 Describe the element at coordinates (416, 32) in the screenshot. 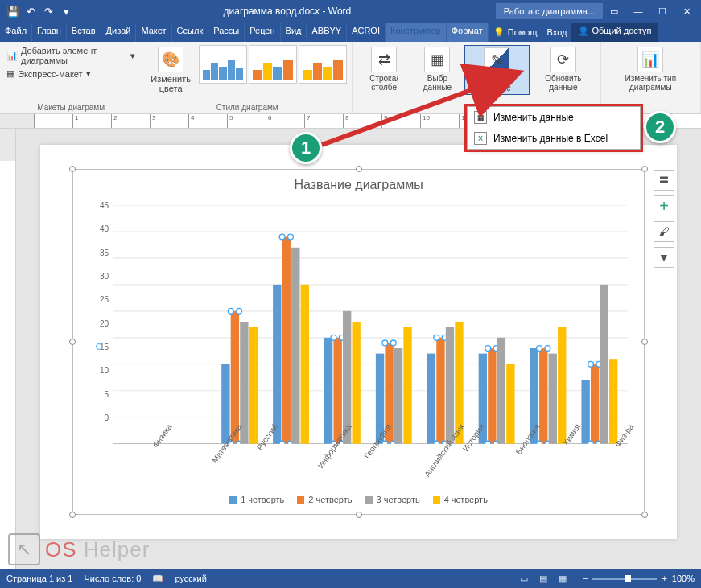

I see `tab-constructor: Конструктор` at that location.